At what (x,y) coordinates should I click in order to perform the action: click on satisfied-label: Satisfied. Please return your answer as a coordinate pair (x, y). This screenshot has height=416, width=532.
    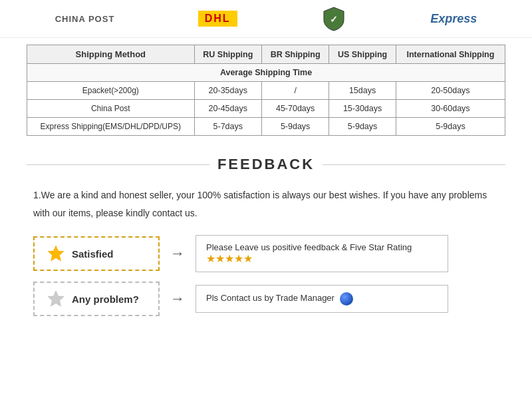
    Looking at the image, I should click on (93, 254).